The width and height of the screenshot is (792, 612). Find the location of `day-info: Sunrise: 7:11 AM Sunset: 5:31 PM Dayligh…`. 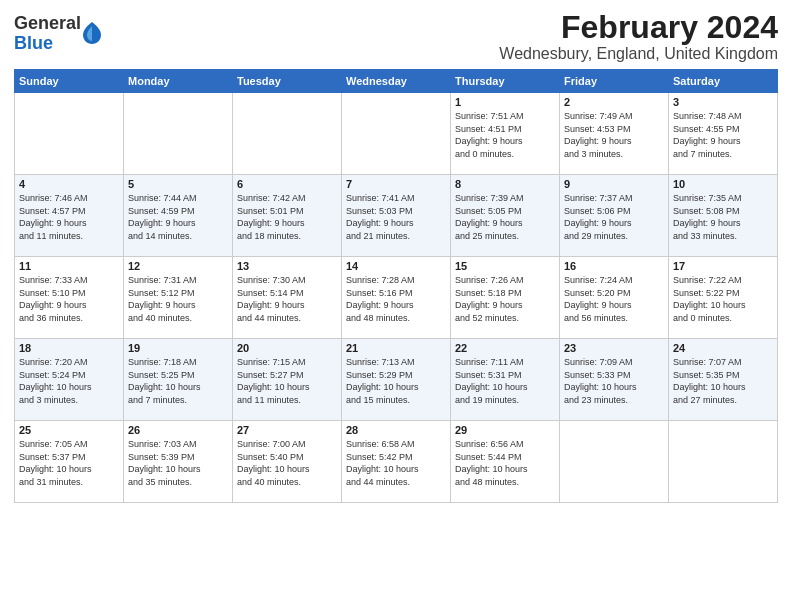

day-info: Sunrise: 7:11 AM Sunset: 5:31 PM Dayligh… is located at coordinates (505, 381).